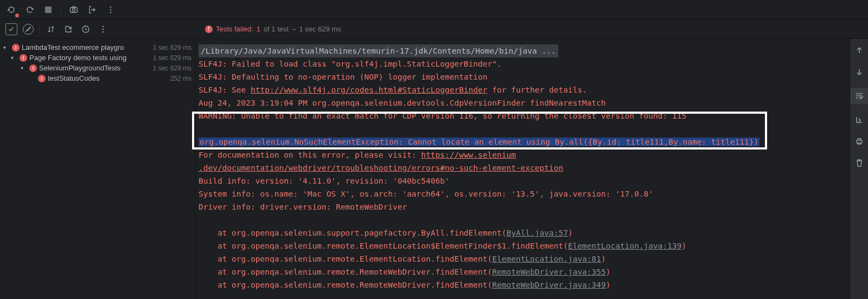  Describe the element at coordinates (80, 68) in the screenshot. I see `tree-label: SeleniumPlaygroundTests` at that location.